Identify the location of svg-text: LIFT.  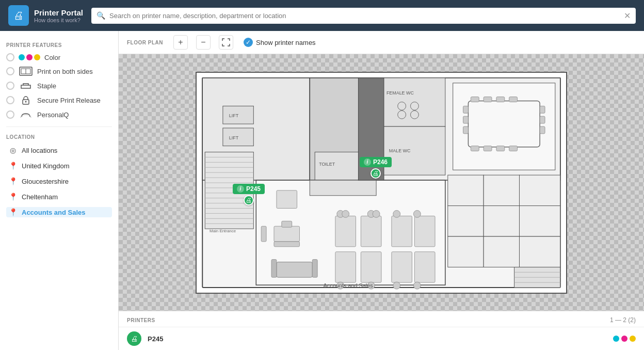
(234, 116).